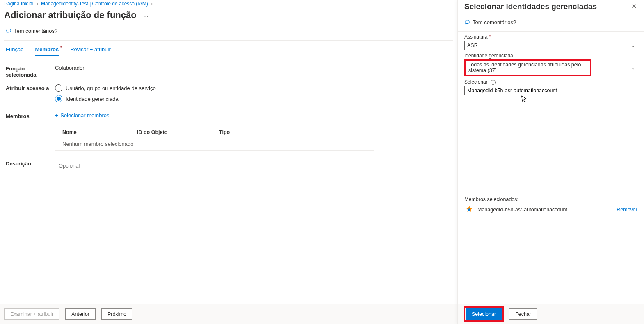  Describe the element at coordinates (31, 32) in the screenshot. I see `feedback-link: Tem comentários?` at that location.